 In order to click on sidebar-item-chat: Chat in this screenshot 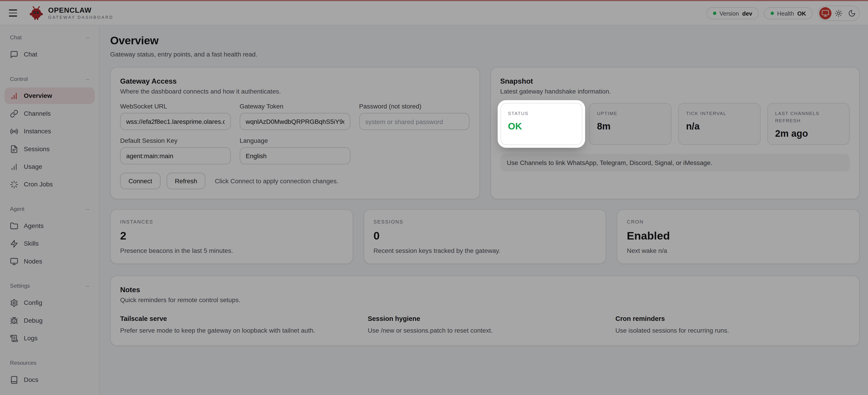, I will do `click(50, 54)`.